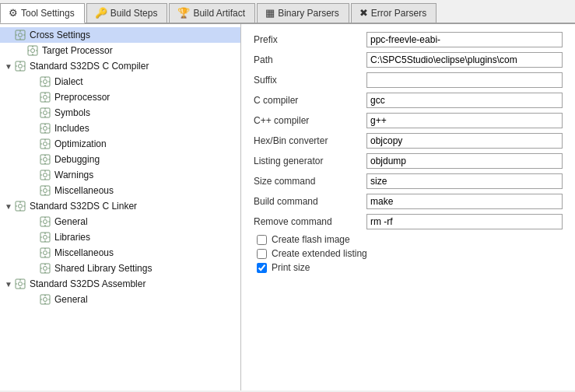  Describe the element at coordinates (120, 299) in the screenshot. I see `tree-item-general-asm: General` at that location.